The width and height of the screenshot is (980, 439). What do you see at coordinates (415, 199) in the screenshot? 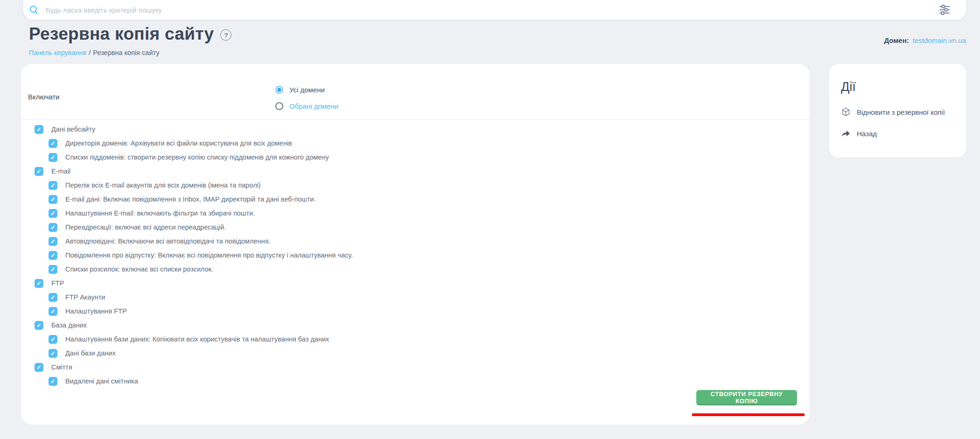
I see `checkbox-row: ✓E-mail дані: Включає повідомлення з Inb…` at bounding box center [415, 199].